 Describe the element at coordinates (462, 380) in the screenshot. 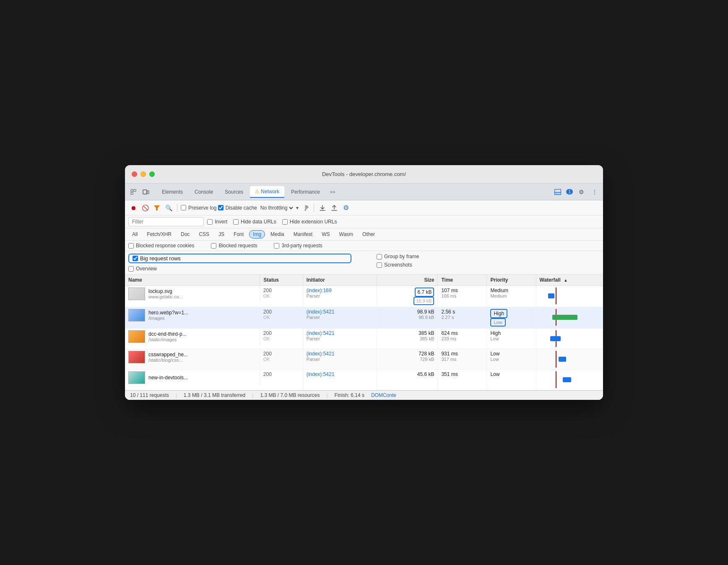

I see `cell-time: 351 ms` at that location.